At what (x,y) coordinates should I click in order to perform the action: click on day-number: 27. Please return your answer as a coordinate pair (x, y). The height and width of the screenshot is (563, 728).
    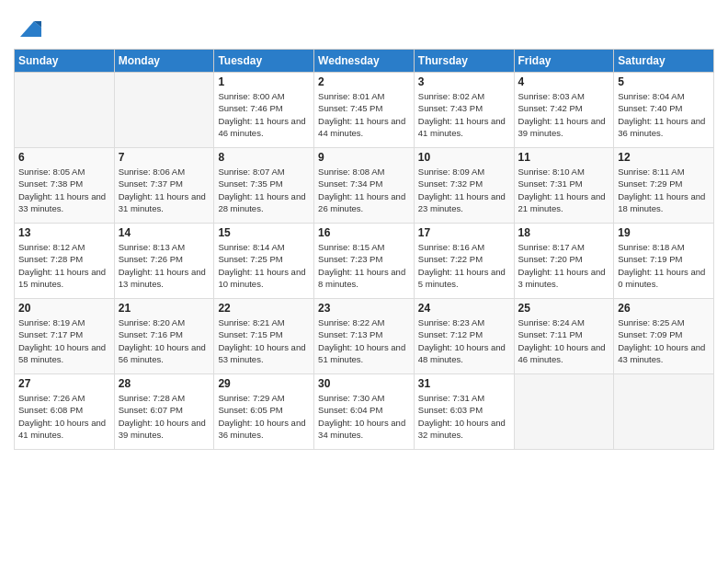
    Looking at the image, I should click on (64, 384).